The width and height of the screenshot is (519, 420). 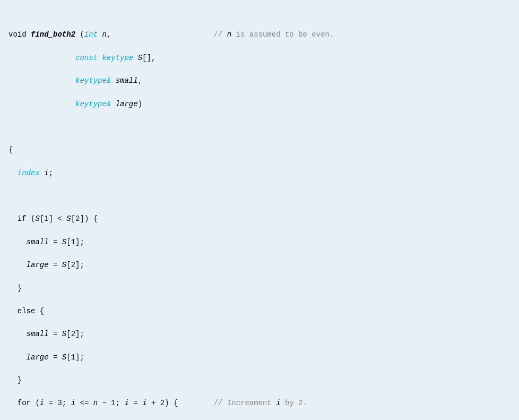 I want to click on type-keytype-ref-large: keytype&, so click(x=93, y=104).